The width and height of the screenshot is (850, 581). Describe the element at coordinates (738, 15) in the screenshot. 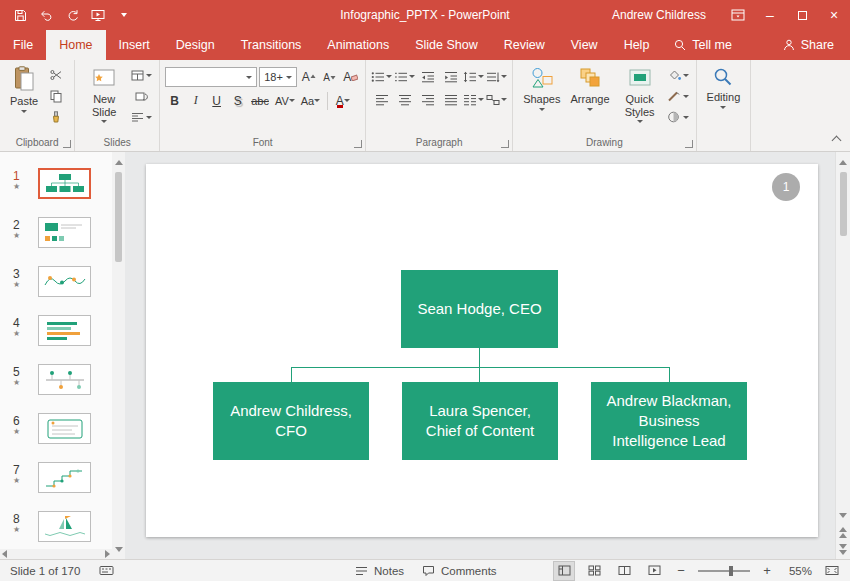

I see `ribbon-display-options-button` at that location.